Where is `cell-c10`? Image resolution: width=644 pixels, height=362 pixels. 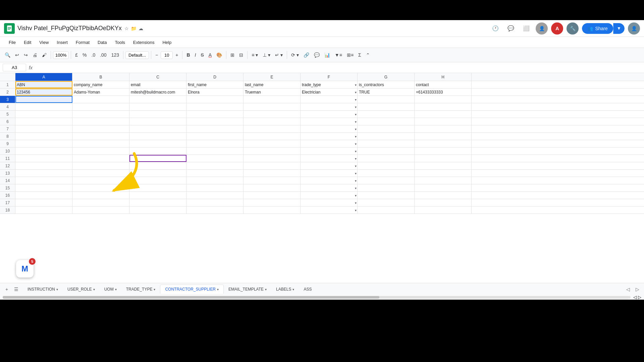 cell-c10 is located at coordinates (158, 151).